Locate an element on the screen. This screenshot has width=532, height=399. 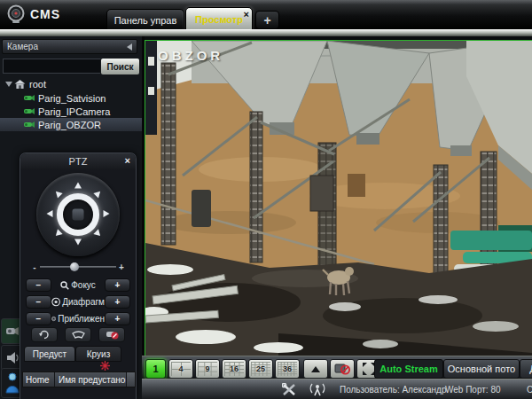
ptz-direction-pad is located at coordinates (78, 215).